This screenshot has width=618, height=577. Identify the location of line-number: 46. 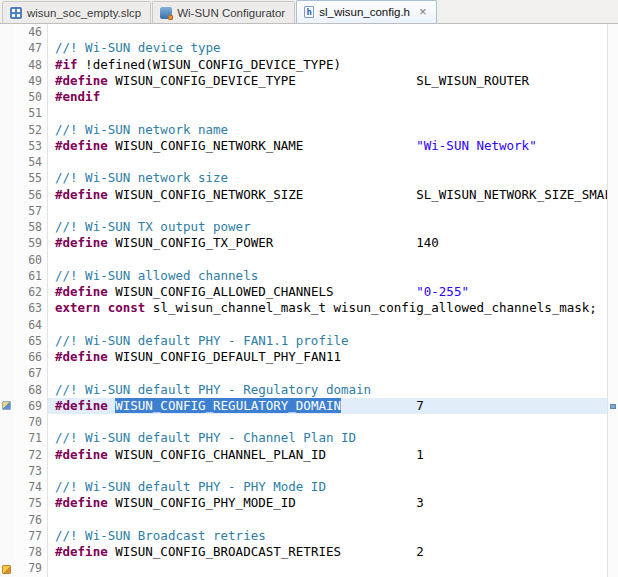
(31, 32).